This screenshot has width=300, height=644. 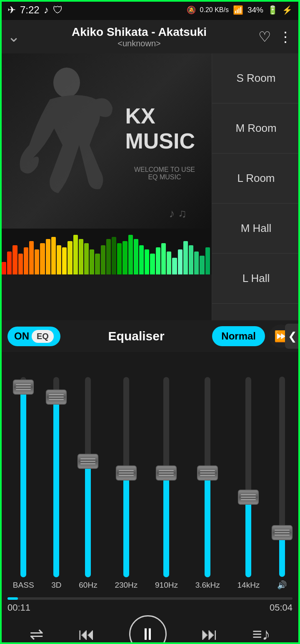 What do you see at coordinates (210, 634) in the screenshot?
I see `next-button: ⏭` at bounding box center [210, 634].